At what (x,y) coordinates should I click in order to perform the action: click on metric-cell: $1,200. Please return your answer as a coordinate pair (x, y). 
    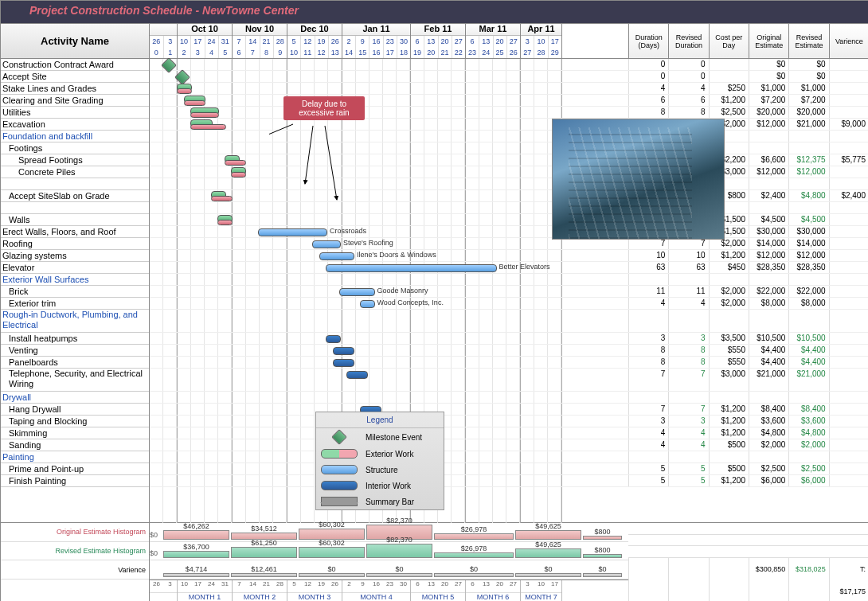
    Looking at the image, I should click on (729, 100).